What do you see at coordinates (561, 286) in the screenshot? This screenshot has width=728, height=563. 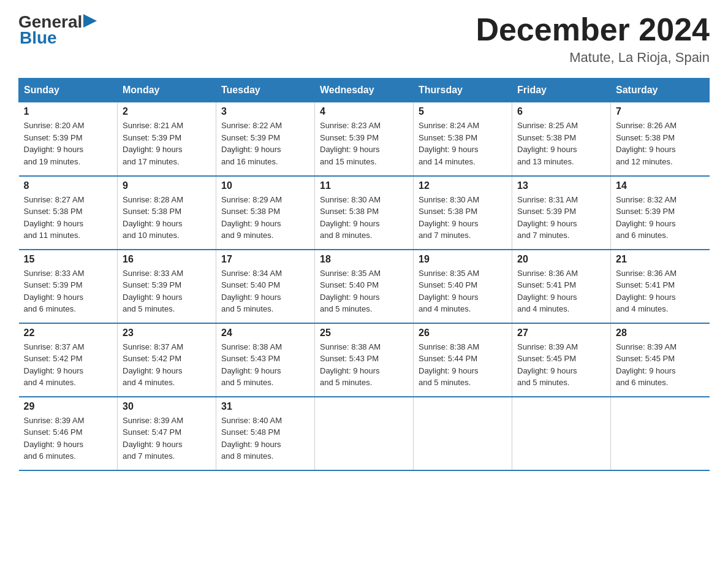 I see `calendar-cell: 20Sunrise: 8:36 AM Sunset: 5:41 PM Dayli…` at bounding box center [561, 286].